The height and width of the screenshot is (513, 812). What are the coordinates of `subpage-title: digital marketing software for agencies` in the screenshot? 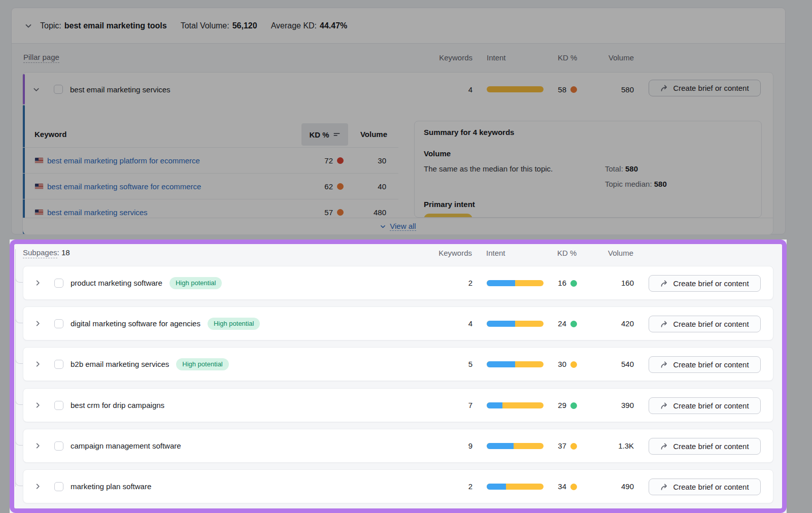 It's located at (136, 324).